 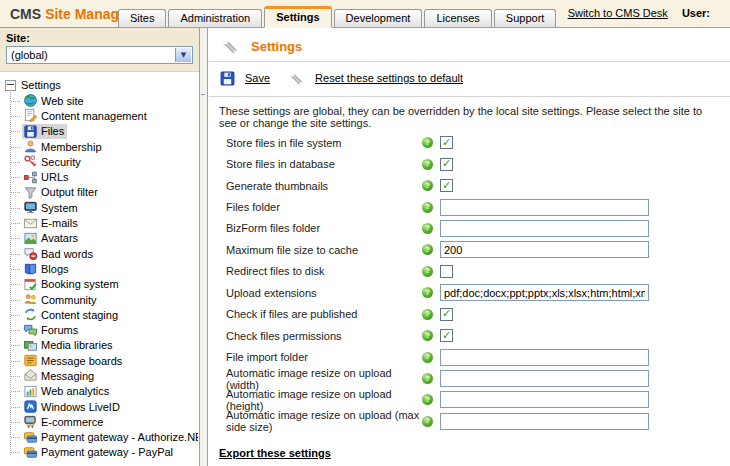 I want to click on input-automatic-image-resize-on-upload-max-side-size-, so click(x=544, y=422).